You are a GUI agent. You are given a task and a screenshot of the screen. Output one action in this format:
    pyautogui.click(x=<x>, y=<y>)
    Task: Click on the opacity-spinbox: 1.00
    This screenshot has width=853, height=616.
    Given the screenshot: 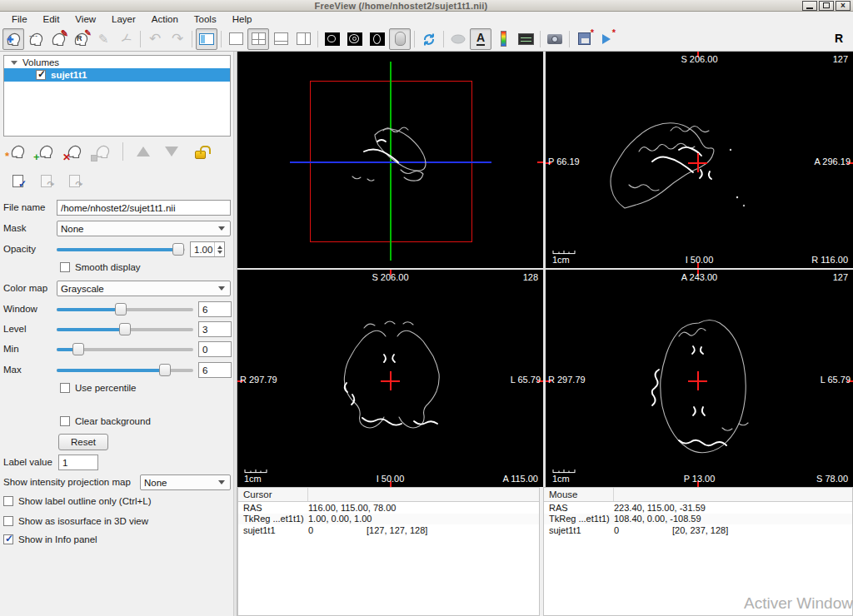 What is the action you would take?
    pyautogui.click(x=207, y=250)
    